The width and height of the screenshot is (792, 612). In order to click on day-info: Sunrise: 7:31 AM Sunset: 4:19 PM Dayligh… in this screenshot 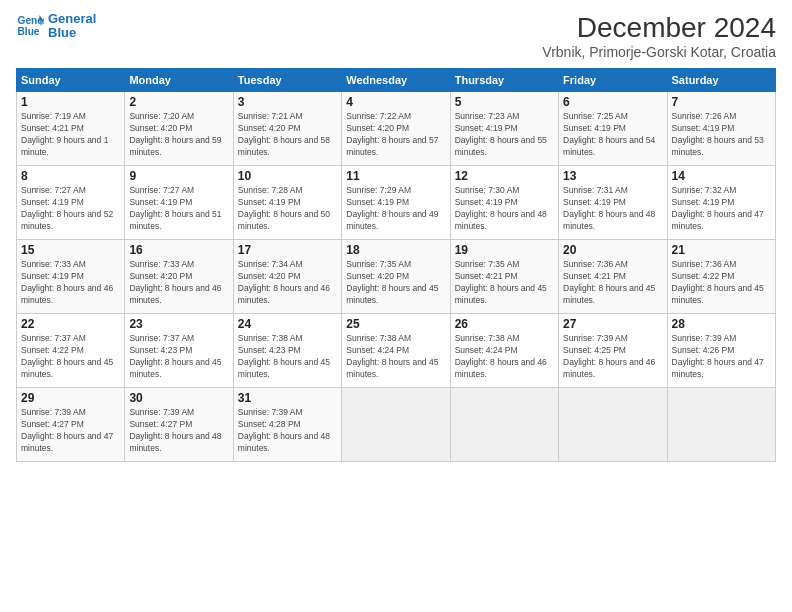, I will do `click(612, 209)`.